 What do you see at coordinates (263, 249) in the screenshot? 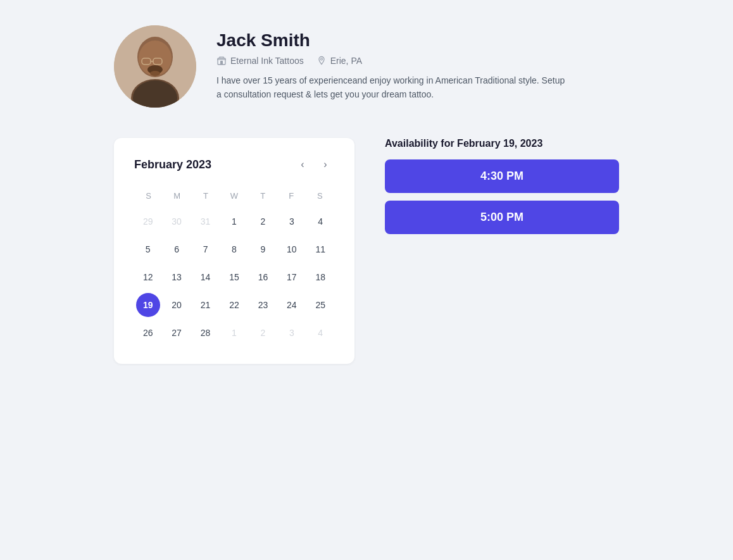
I see `day-cell: 9` at bounding box center [263, 249].